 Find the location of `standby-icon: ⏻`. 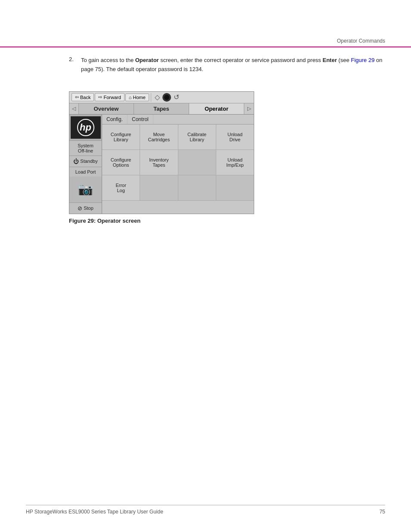

standby-icon: ⏻ is located at coordinates (76, 161).